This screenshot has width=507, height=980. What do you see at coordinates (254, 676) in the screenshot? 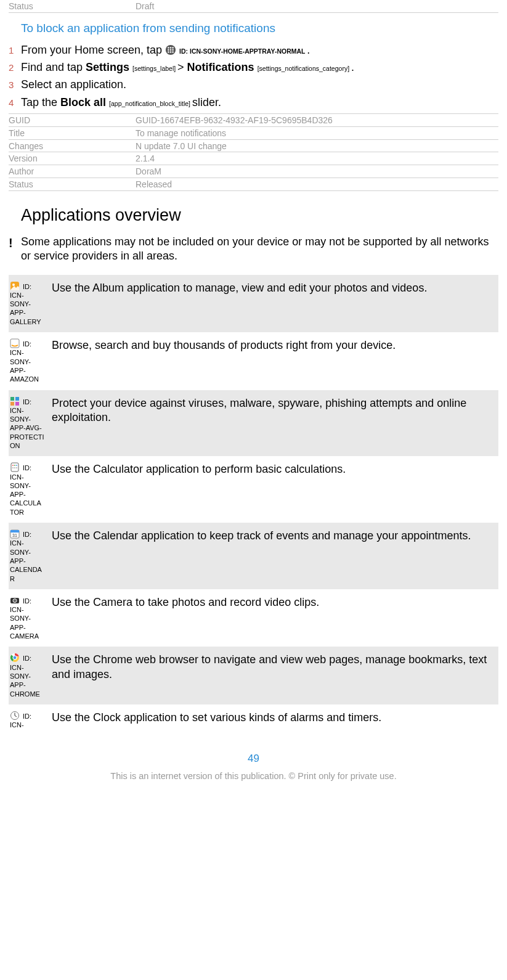
I see `table-row: ID: ICN-SONY-APP-CHROME Use the Chrome w…` at bounding box center [254, 676].